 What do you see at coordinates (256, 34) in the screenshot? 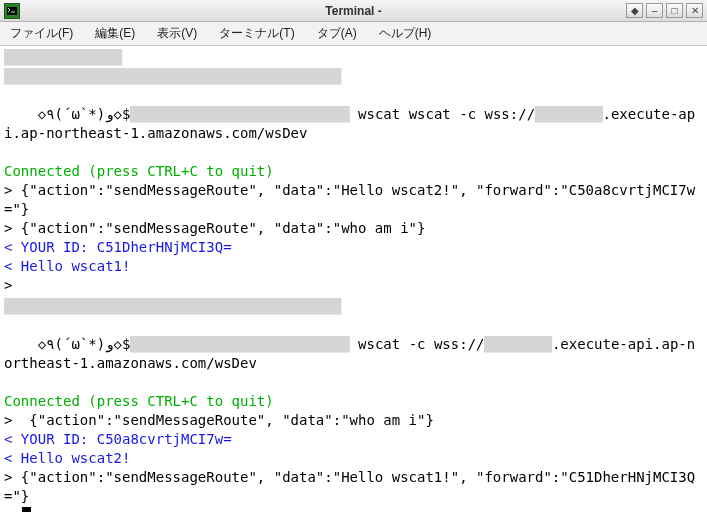
I see `menu-terminal: ターミナル(T)` at bounding box center [256, 34].